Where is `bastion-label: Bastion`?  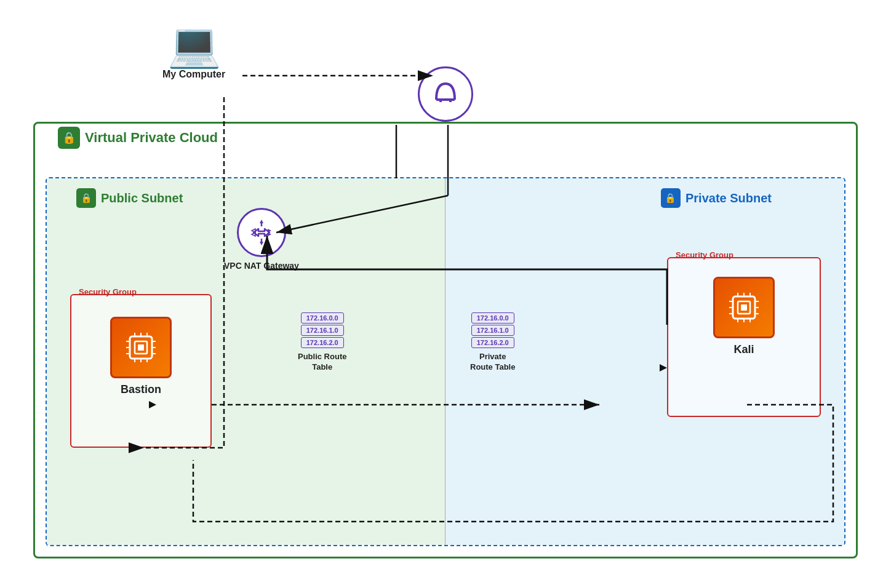
bastion-label: Bastion is located at coordinates (141, 390).